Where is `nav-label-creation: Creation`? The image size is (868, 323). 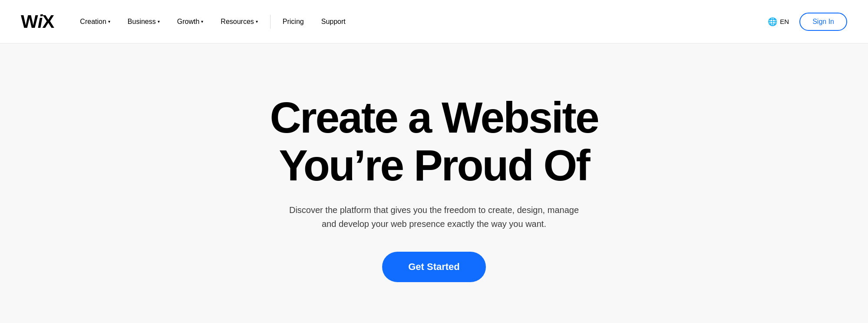 nav-label-creation: Creation is located at coordinates (93, 22).